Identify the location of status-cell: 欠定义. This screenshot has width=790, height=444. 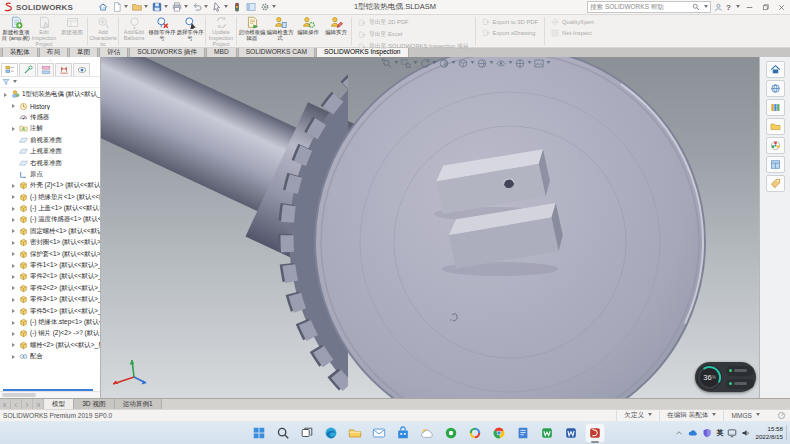
(638, 416).